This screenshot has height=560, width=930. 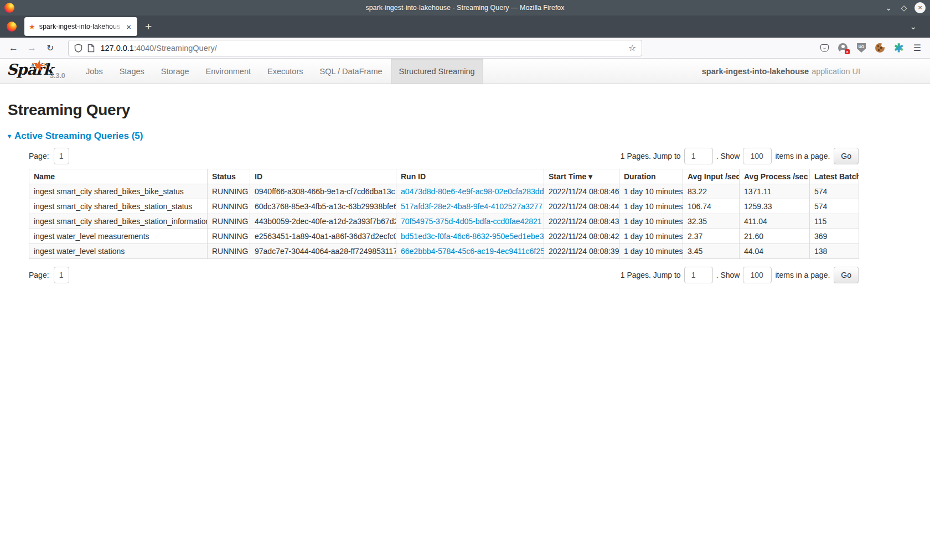 What do you see at coordinates (472, 206) in the screenshot?
I see `run-id-link: 517afd3f-28e2-4ba8-9fe4-4102527a3277` at bounding box center [472, 206].